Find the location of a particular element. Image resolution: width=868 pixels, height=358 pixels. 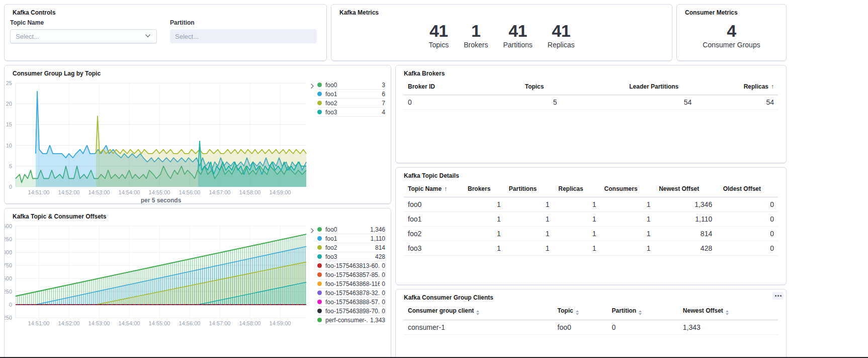

svg-text: 14:55:00 is located at coordinates (160, 323).